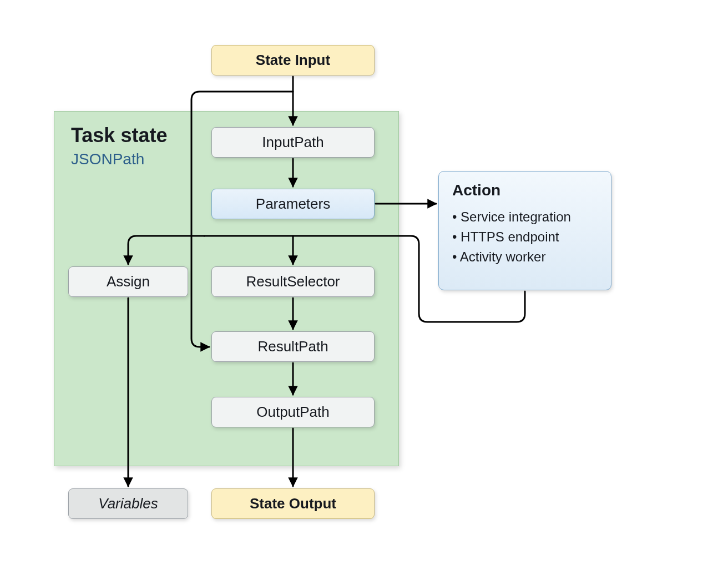 Image resolution: width=728 pixels, height=585 pixels. What do you see at coordinates (525, 190) in the screenshot?
I see `action-title: Action` at bounding box center [525, 190].